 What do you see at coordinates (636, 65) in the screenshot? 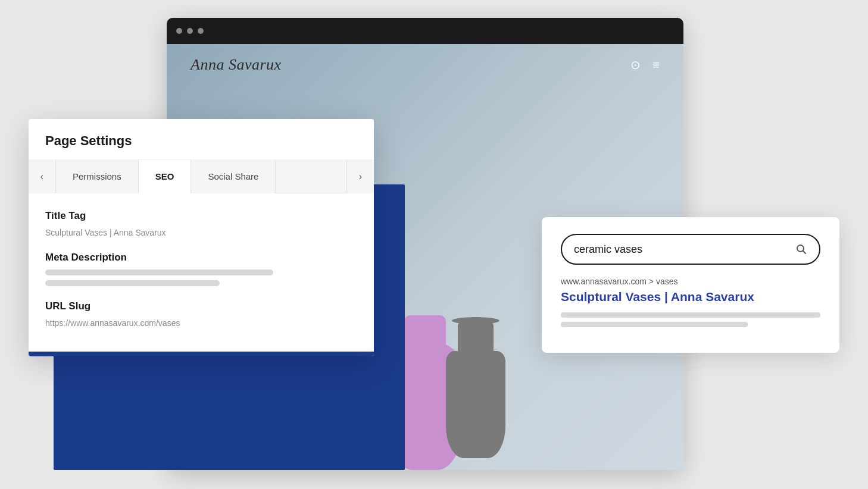
I see `basket-icon: ⊙` at bounding box center [636, 65].